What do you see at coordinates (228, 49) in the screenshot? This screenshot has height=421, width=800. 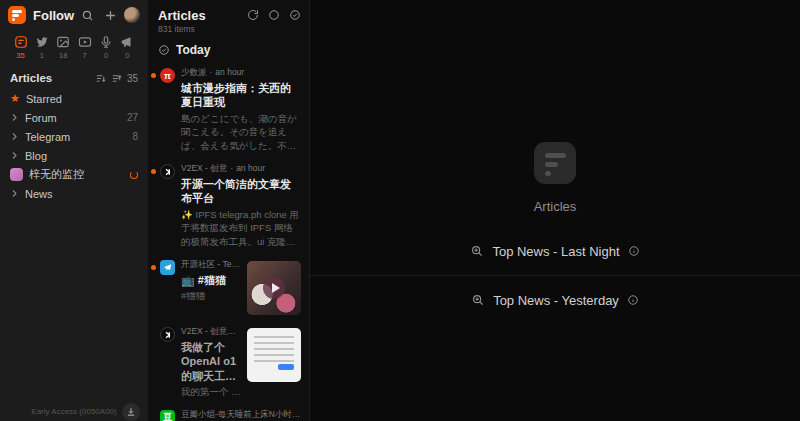 I see `group-header-today: Today` at bounding box center [228, 49].